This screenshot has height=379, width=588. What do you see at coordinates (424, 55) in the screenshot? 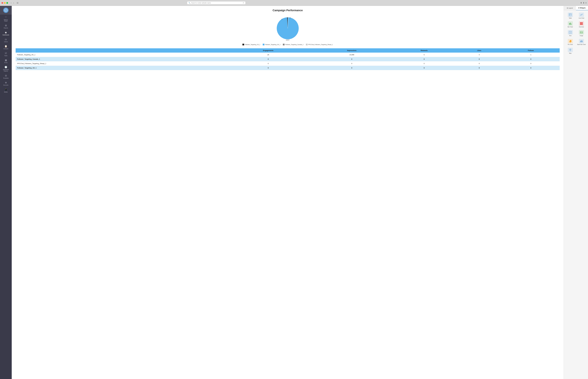
I see `cell-retweets: 5` at bounding box center [424, 55].